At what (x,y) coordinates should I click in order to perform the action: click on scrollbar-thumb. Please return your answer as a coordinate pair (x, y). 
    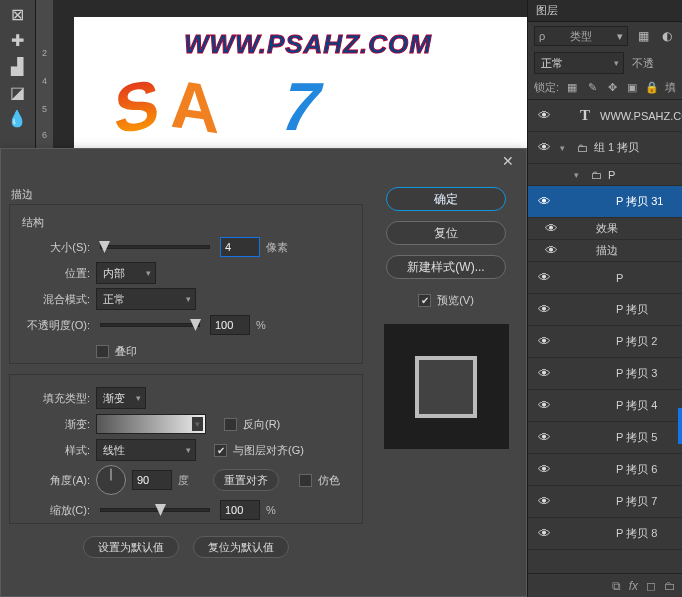
    Looking at the image, I should click on (680, 426).